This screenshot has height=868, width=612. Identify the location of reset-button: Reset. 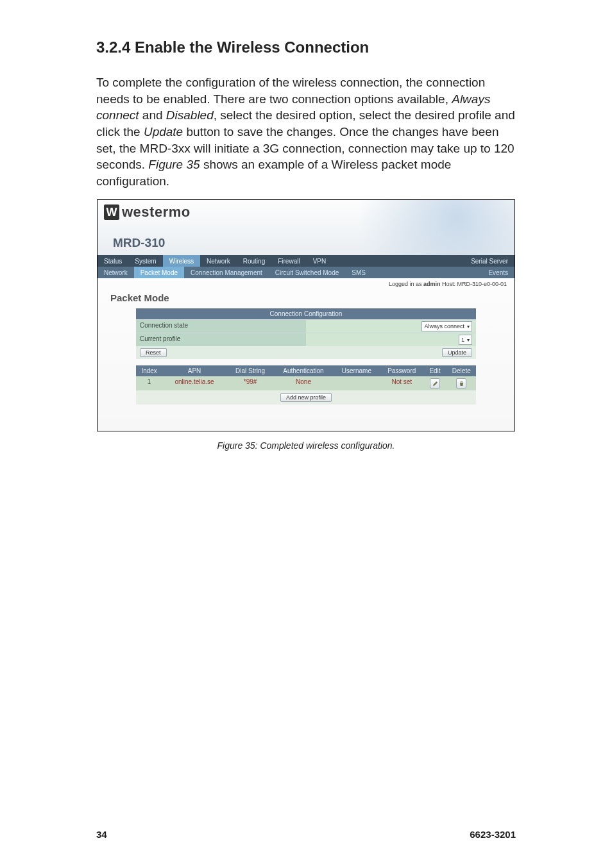
(153, 353).